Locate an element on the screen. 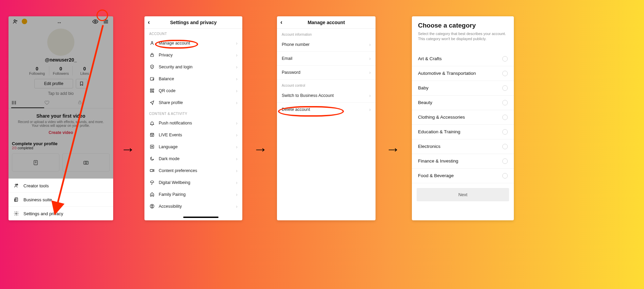 Image resolution: width=644 pixels, height=289 pixels. annotation-underline is located at coordinates (201, 217).